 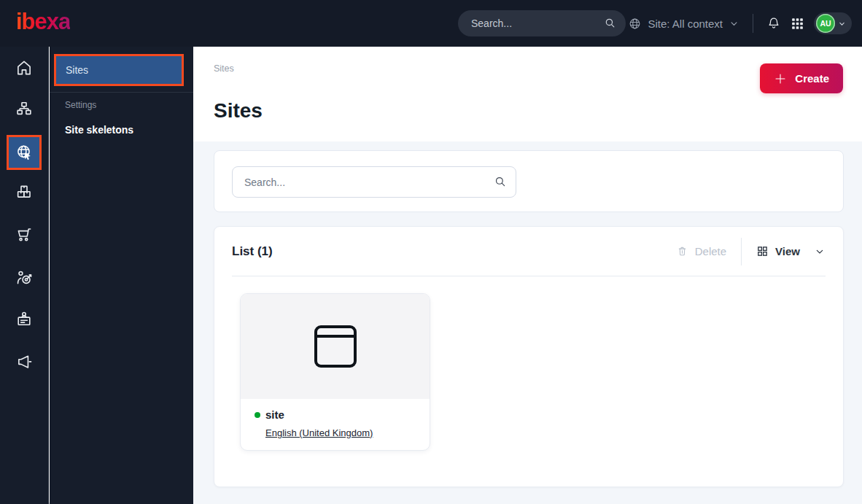 What do you see at coordinates (542, 23) in the screenshot?
I see `global-search-input` at bounding box center [542, 23].